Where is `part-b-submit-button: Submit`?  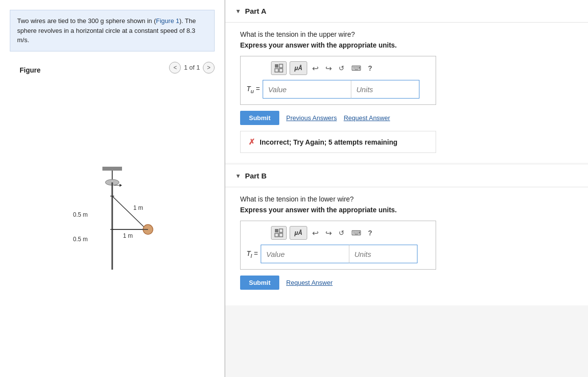 part-b-submit-button: Submit is located at coordinates (260, 282).